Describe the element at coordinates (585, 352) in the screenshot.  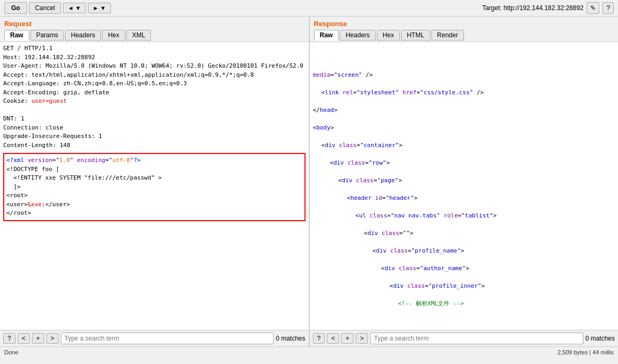
I see `status-right: 2,509 bytes | 44 millis` at that location.